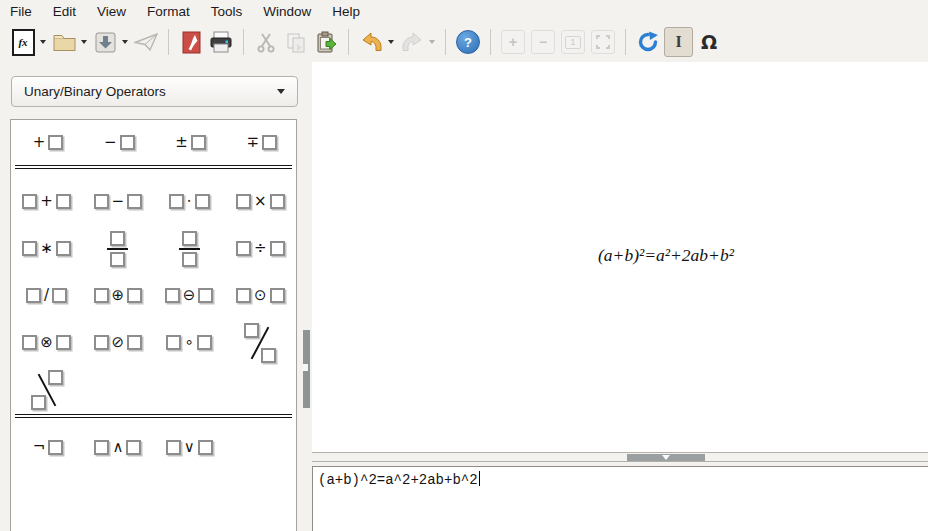 This screenshot has height=531, width=928. Describe the element at coordinates (666, 256) in the screenshot. I see `formula-text: (a+b)²=a²+2ab+b²` at that location.